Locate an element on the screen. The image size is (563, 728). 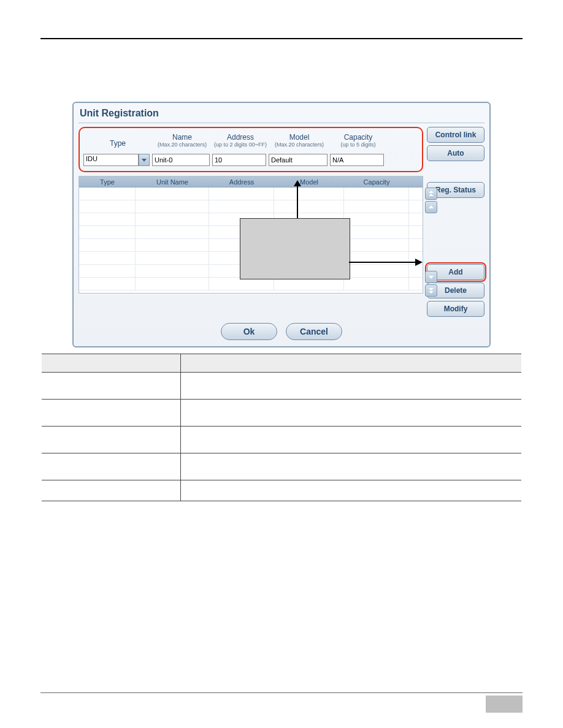
control-link-button: Control link is located at coordinates (456, 135).